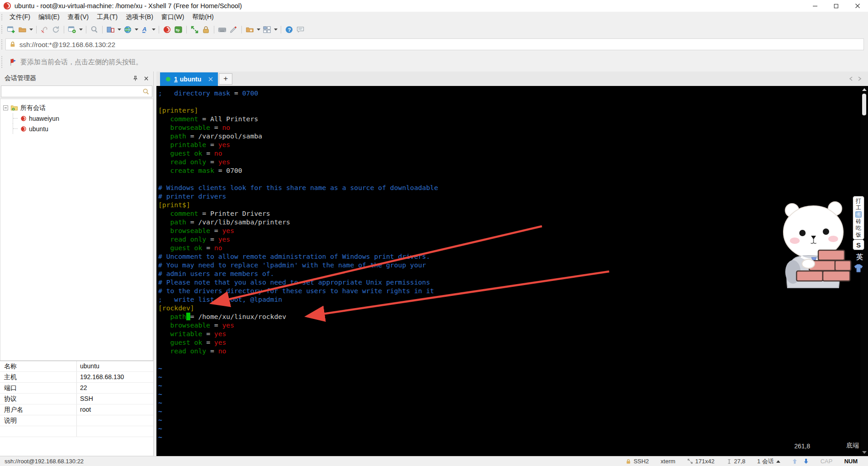  Describe the element at coordinates (509, 317) in the screenshot. I see `terminal-line: path = /home/xu/linux/rockdev` at that location.